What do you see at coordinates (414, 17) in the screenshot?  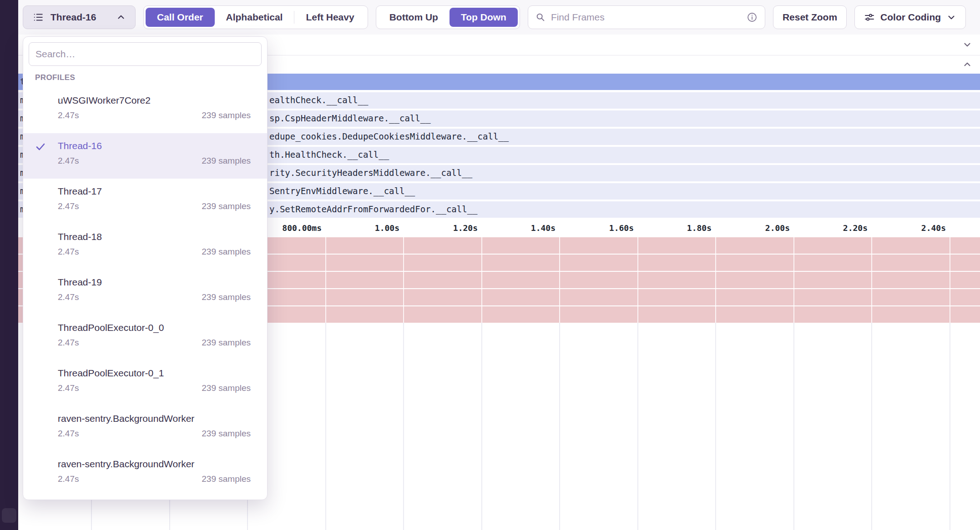 I see `tab-bottom-up: Bottom Up` at bounding box center [414, 17].